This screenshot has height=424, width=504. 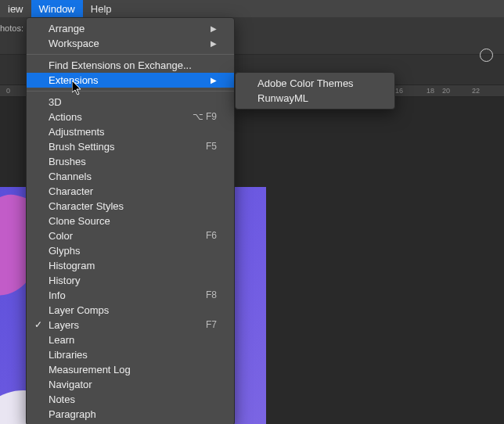 What do you see at coordinates (130, 28) in the screenshot?
I see `menu-item-arrange: Arrange ▶` at bounding box center [130, 28].